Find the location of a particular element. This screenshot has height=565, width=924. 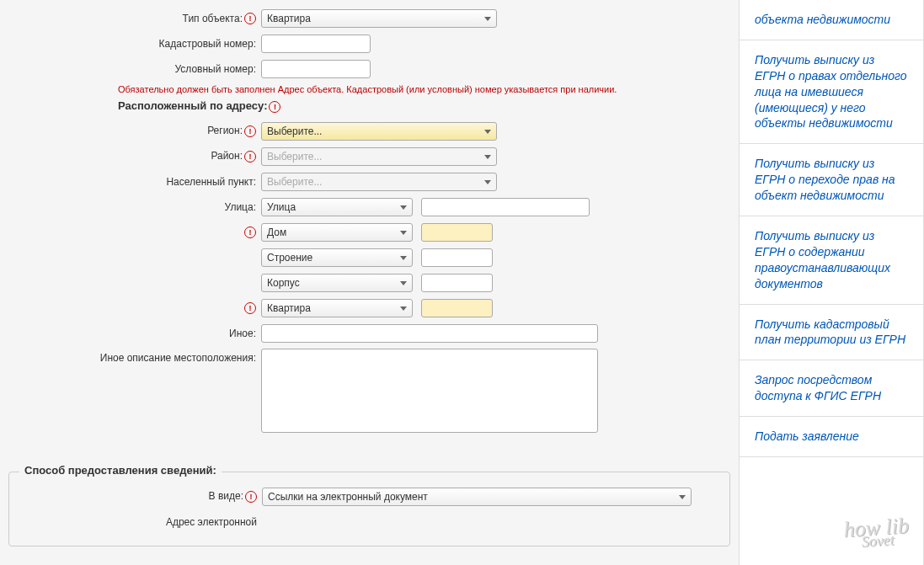

cond-number-label: Условный номер: is located at coordinates (135, 69).